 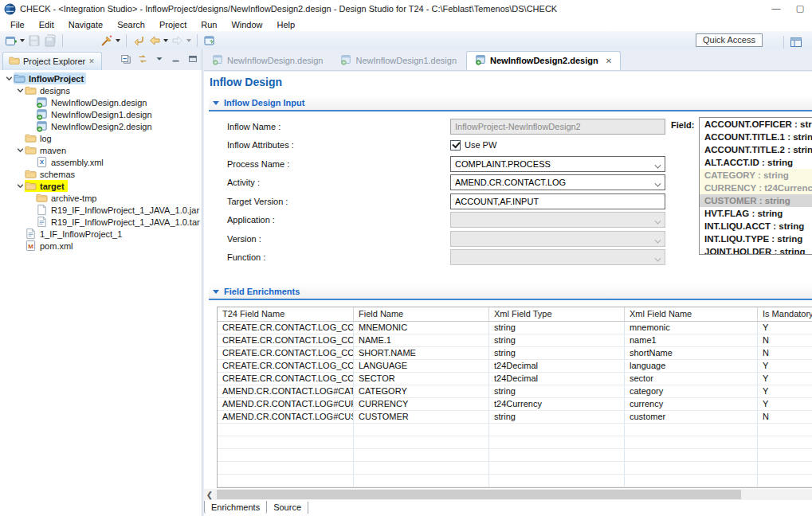 What do you see at coordinates (18, 25) in the screenshot?
I see `menu-file: File` at bounding box center [18, 25].